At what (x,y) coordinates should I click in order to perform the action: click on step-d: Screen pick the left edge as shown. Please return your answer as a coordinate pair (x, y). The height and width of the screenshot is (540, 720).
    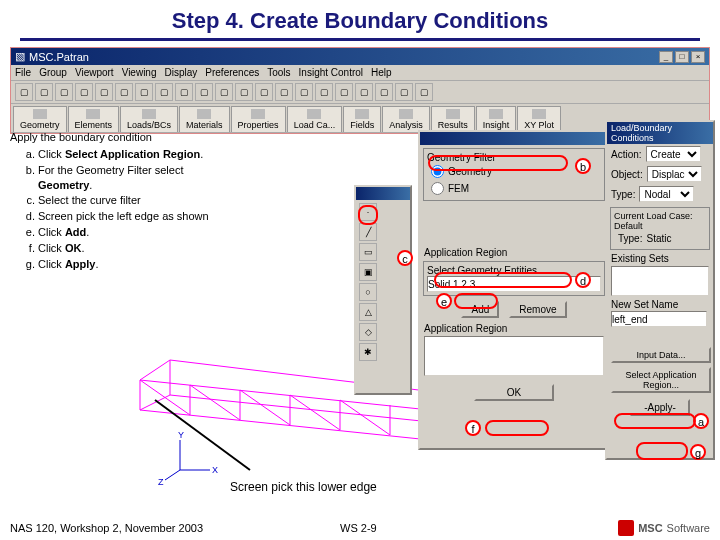
    Looking at the image, I should click on (129, 216).